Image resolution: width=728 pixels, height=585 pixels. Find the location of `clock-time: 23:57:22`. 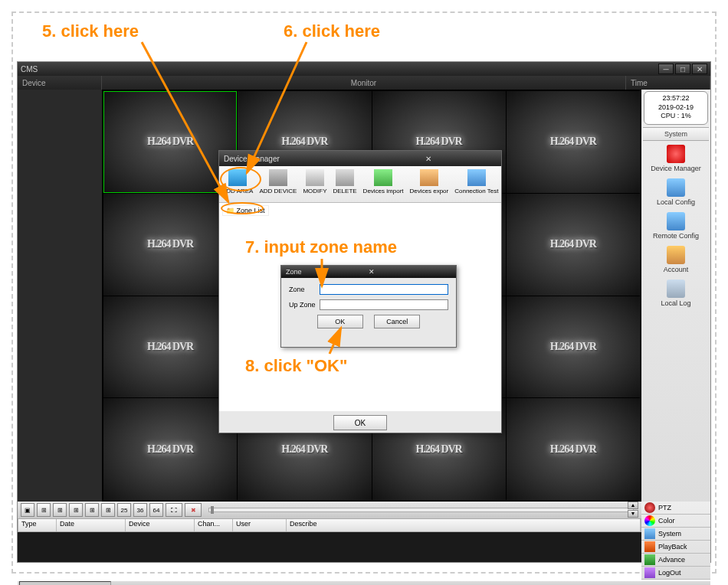

clock-time: 23:57:22 is located at coordinates (676, 99).